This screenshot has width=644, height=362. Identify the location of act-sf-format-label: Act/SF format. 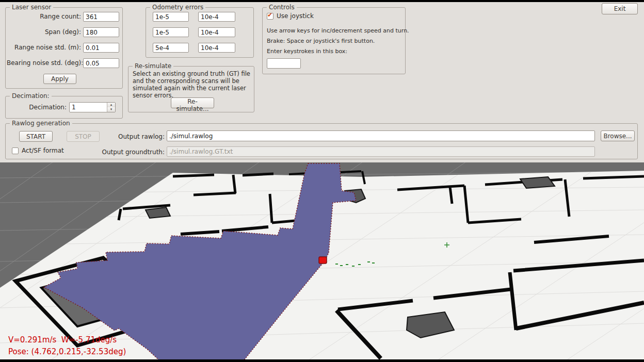
(43, 151).